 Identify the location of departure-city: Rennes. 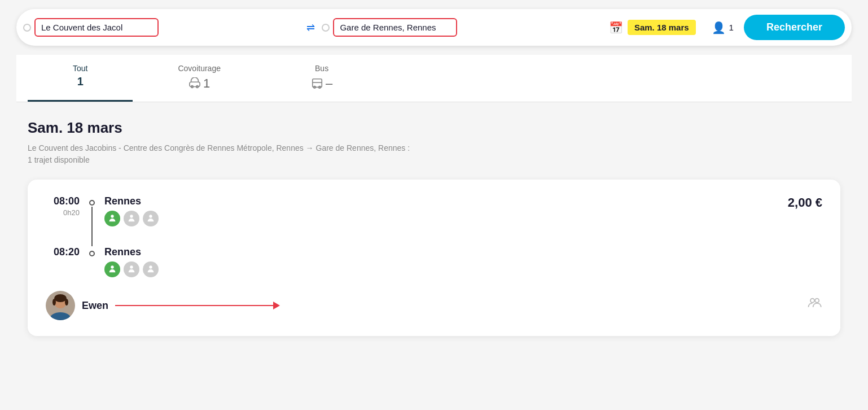
(131, 201).